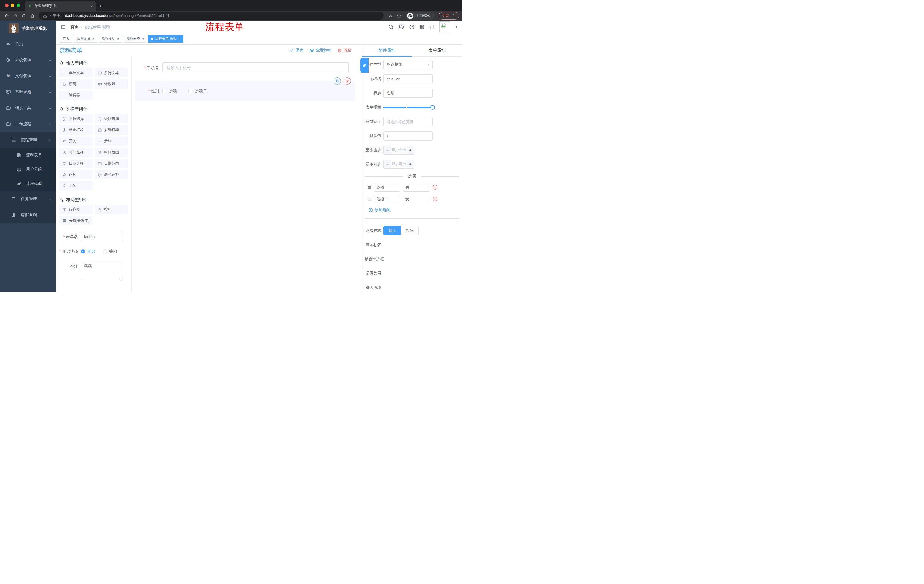  Describe the element at coordinates (387, 51) in the screenshot. I see `tab-component-props: 组件属性` at that location.